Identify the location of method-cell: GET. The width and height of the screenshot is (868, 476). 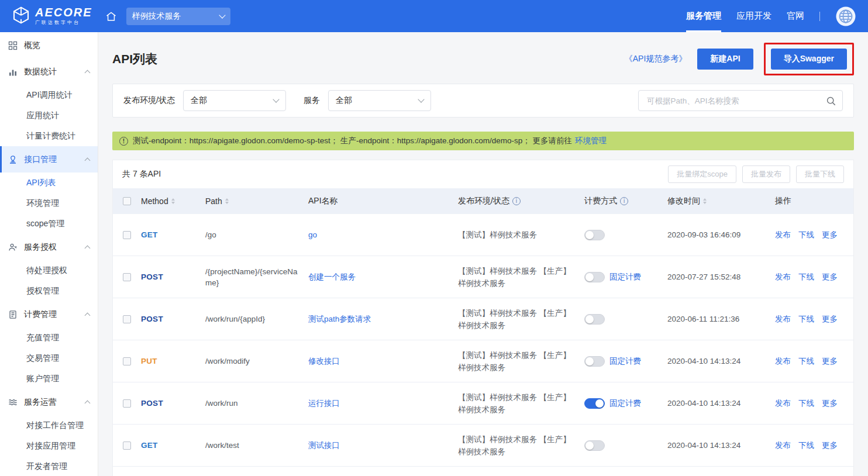
(173, 235).